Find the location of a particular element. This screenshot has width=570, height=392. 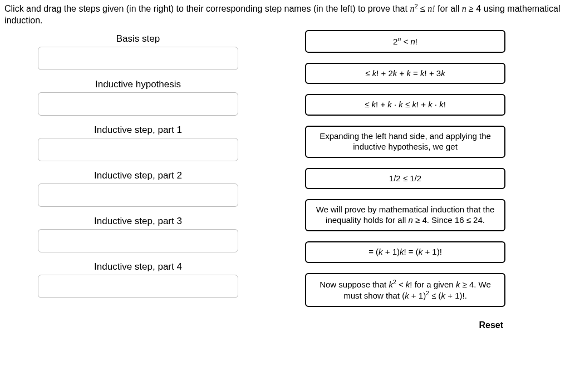

drag-item: Expanding the left hand side, and applyi… is located at coordinates (405, 142).